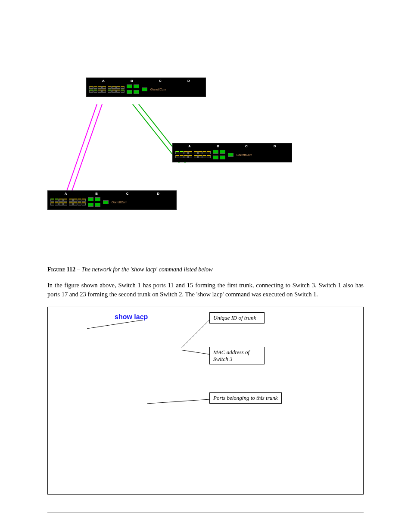 This screenshot has width=411, height=532. What do you see at coordinates (237, 318) in the screenshot?
I see `callout-unique-id: Unique ID of trunk` at bounding box center [237, 318].